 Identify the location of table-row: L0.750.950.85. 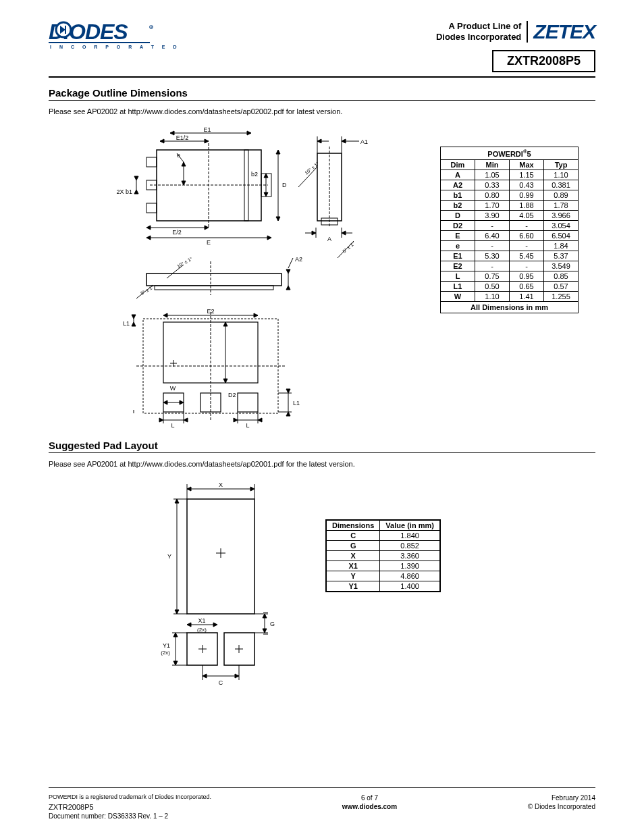
(510, 276).